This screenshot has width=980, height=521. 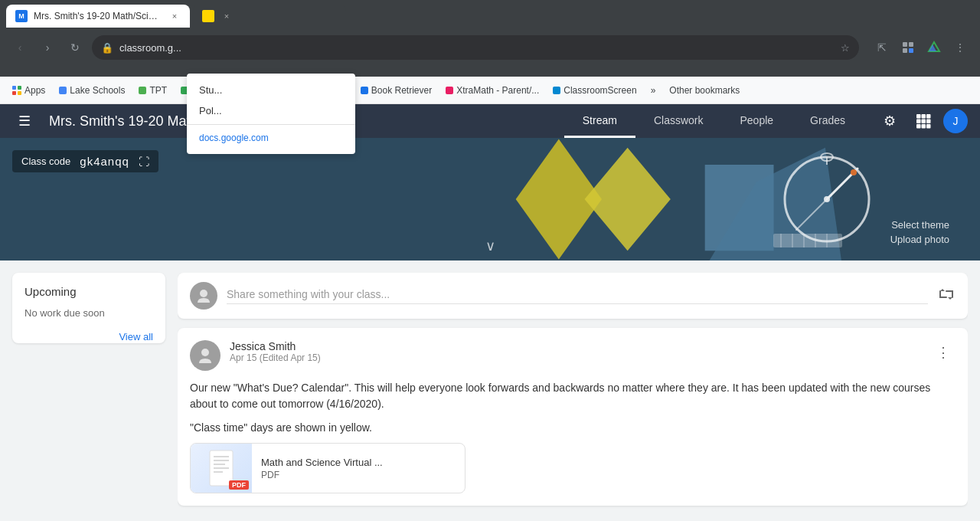 I want to click on cast-icon: ⇱, so click(x=882, y=48).